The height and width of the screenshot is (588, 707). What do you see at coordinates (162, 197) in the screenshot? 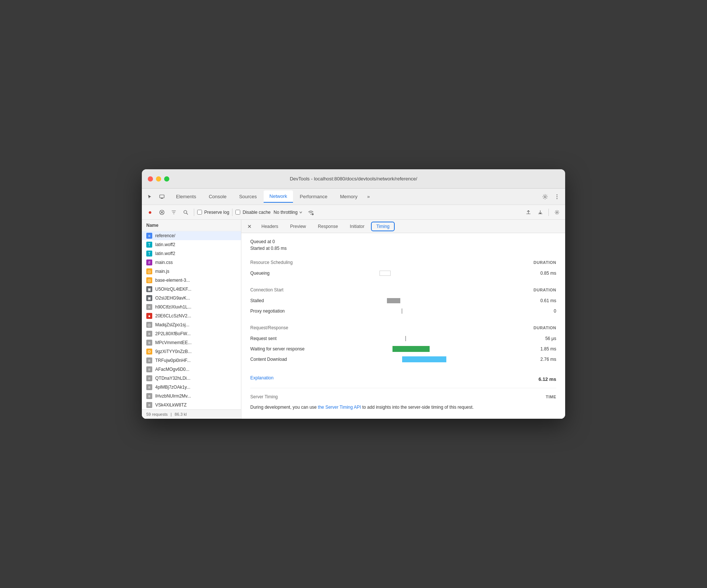
I see `device-icon` at bounding box center [162, 197].